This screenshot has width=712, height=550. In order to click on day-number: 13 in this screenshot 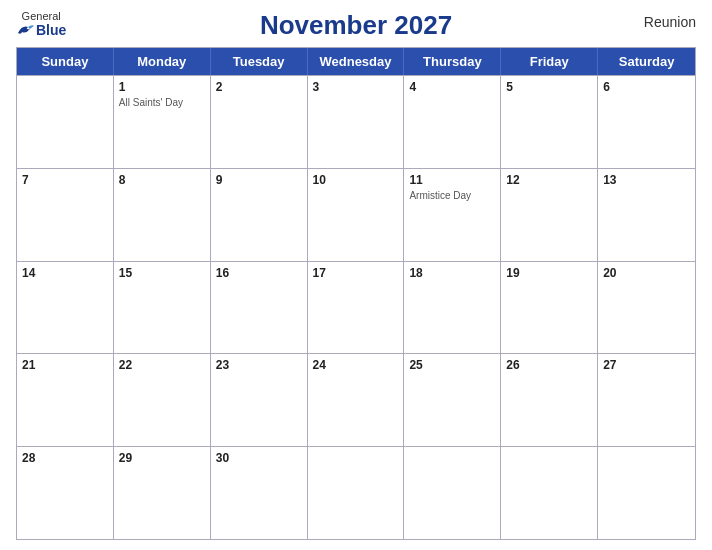, I will do `click(646, 180)`.